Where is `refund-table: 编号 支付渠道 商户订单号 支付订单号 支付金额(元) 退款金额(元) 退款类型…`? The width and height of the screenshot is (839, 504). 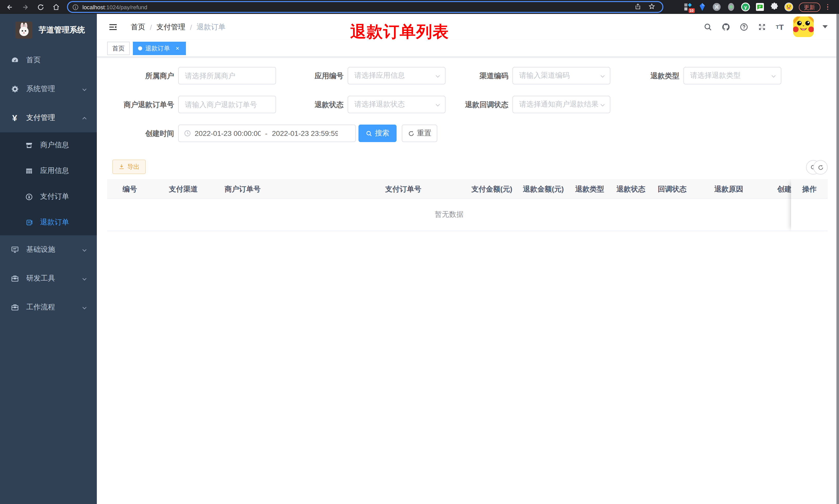 refund-table: 编号 支付渠道 商户订单号 支付订单号 支付金额(元) 退款金额(元) 退款类型… is located at coordinates (467, 205).